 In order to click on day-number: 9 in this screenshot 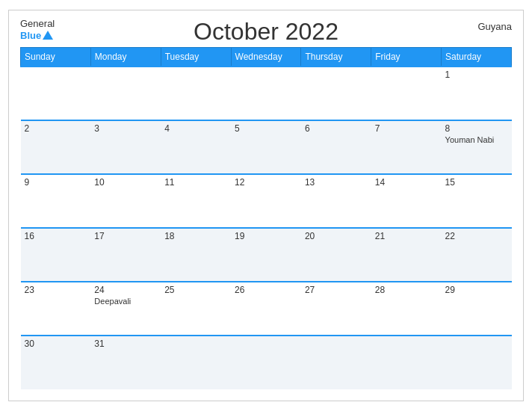, I will do `click(56, 182)`.